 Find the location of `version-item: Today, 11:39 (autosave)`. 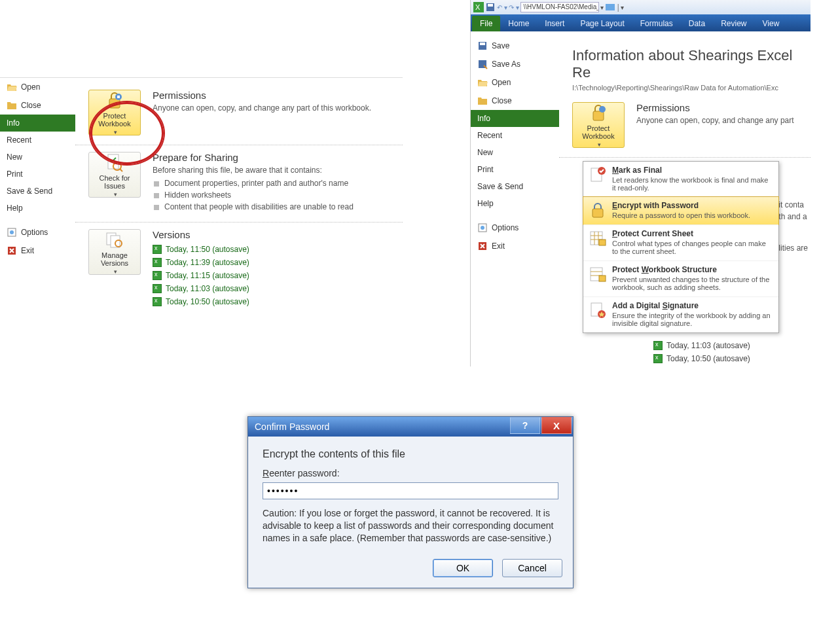

version-item: Today, 11:39 (autosave) is located at coordinates (201, 262).